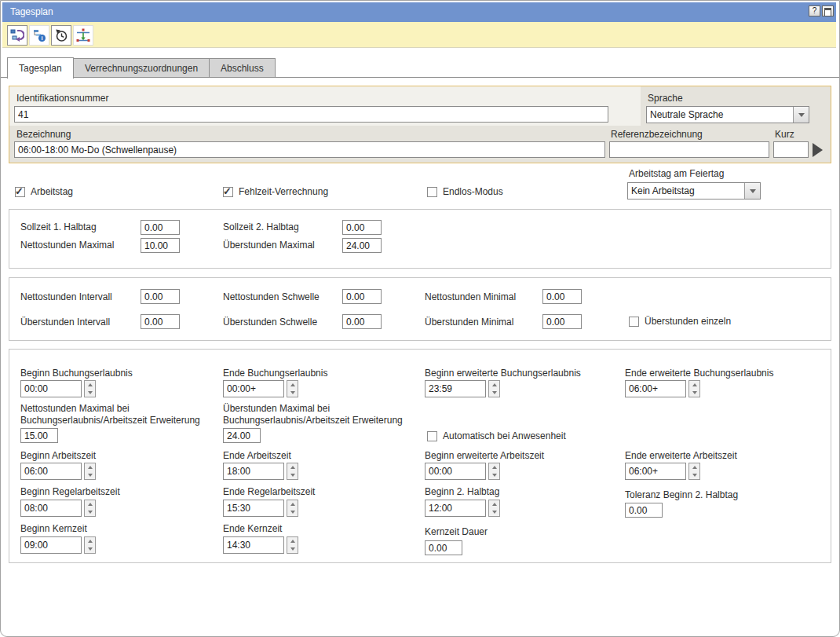 This screenshot has width=840, height=637. What do you see at coordinates (41, 68) in the screenshot?
I see `tab-tagesplan: Tagesplan` at bounding box center [41, 68].